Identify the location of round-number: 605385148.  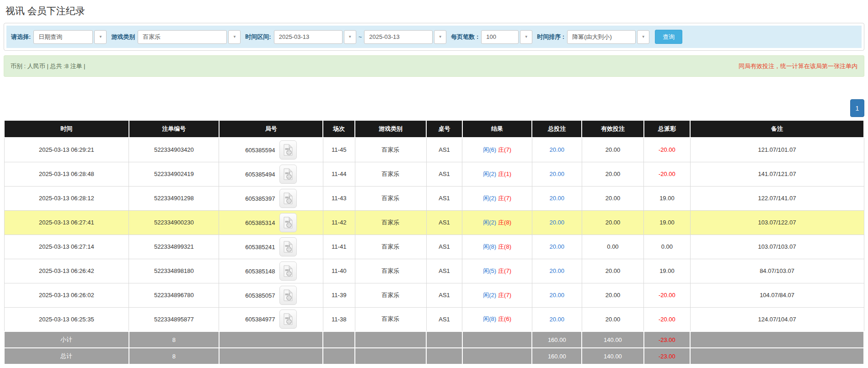
(260, 271).